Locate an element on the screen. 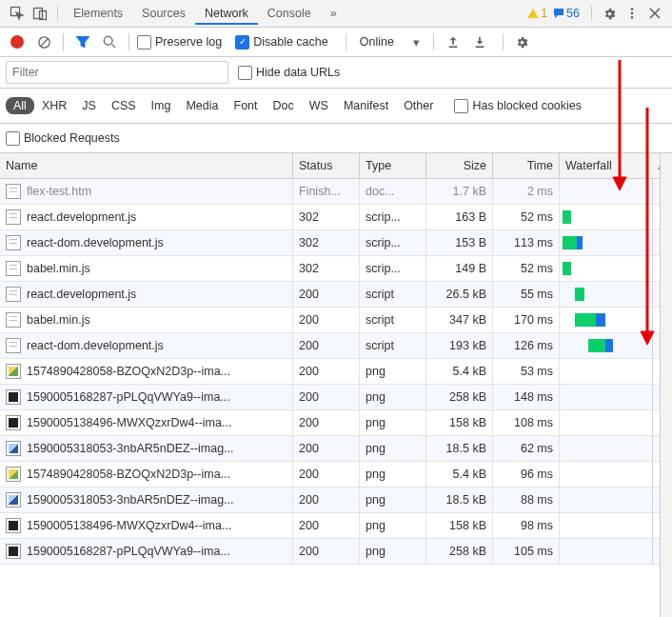 This screenshot has height=617, width=672. download-har-icon is located at coordinates (480, 42).